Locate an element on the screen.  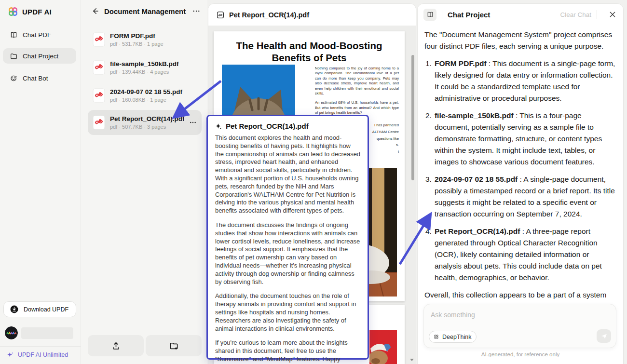
file-meta: pdf · 507.7KB · 3 pages is located at coordinates (147, 127).